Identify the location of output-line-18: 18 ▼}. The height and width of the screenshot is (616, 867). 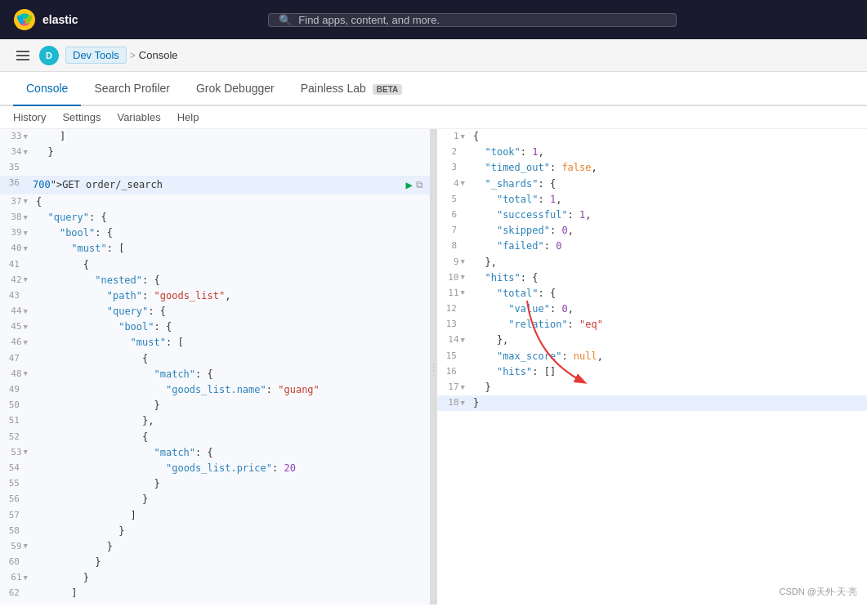
(652, 404).